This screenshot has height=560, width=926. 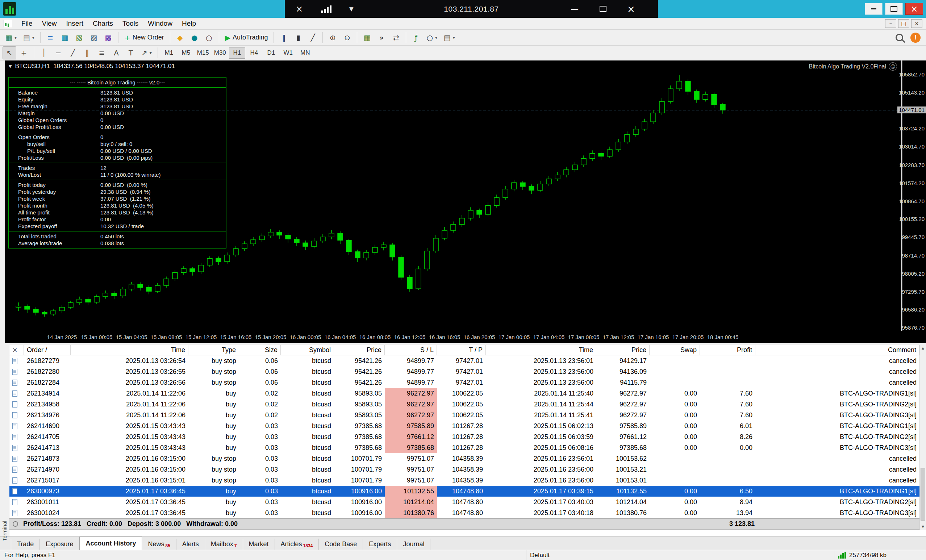 What do you see at coordinates (9, 53) in the screenshot?
I see `cursor-button: ↖` at bounding box center [9, 53].